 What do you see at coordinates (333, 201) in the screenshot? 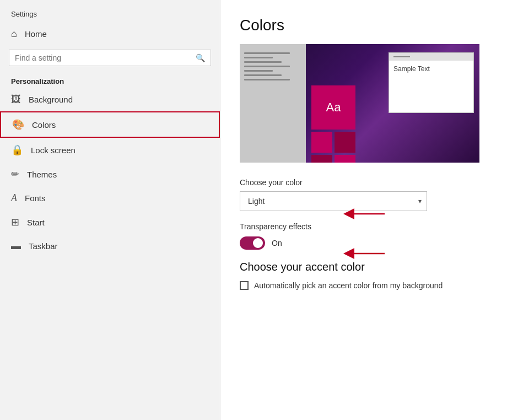
I see `color-dropdown: Light Dark Custom` at bounding box center [333, 201].